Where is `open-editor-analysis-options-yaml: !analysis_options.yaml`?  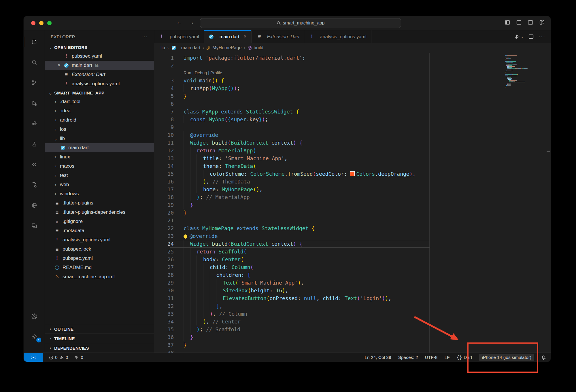 open-editor-analysis-options-yaml: !analysis_options.yaml is located at coordinates (99, 84).